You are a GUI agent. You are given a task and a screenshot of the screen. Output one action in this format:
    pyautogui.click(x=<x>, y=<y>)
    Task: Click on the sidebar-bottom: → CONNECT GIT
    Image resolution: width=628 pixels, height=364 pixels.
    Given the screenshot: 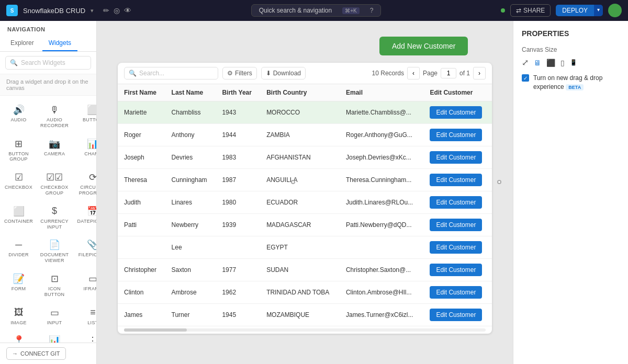 What is the action you would take?
    pyautogui.click(x=48, y=354)
    